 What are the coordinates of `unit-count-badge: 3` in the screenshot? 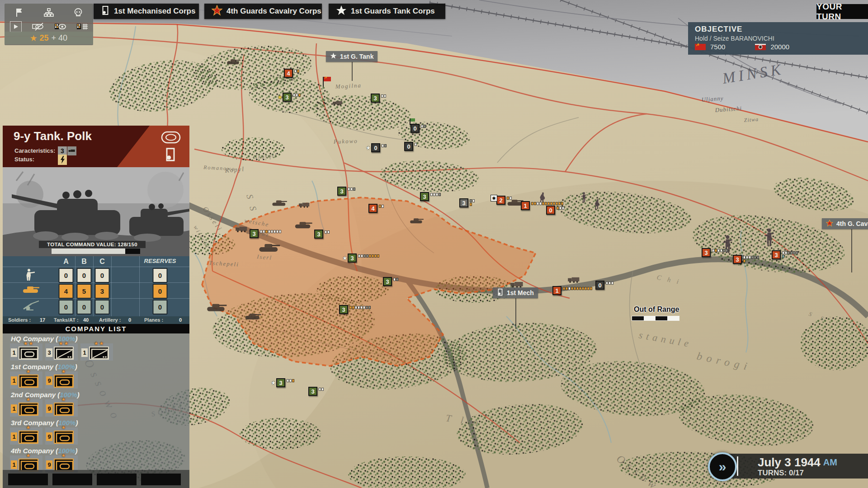 It's located at (49, 352).